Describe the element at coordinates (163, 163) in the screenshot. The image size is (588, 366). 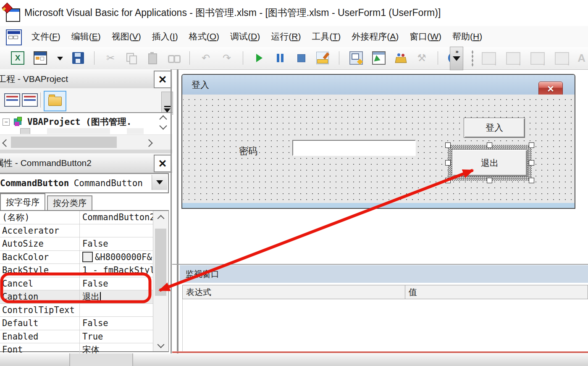
I see `properties-panel-close-button: ✕` at that location.